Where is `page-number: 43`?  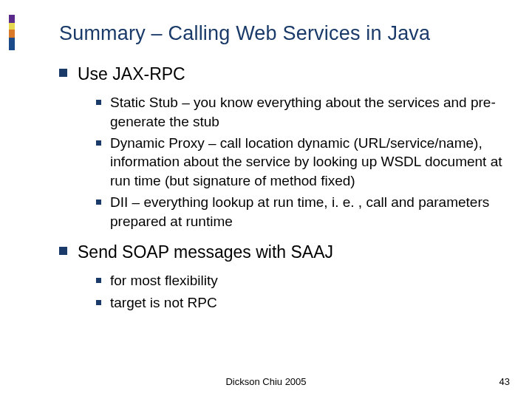 page-number: 43 is located at coordinates (505, 381).